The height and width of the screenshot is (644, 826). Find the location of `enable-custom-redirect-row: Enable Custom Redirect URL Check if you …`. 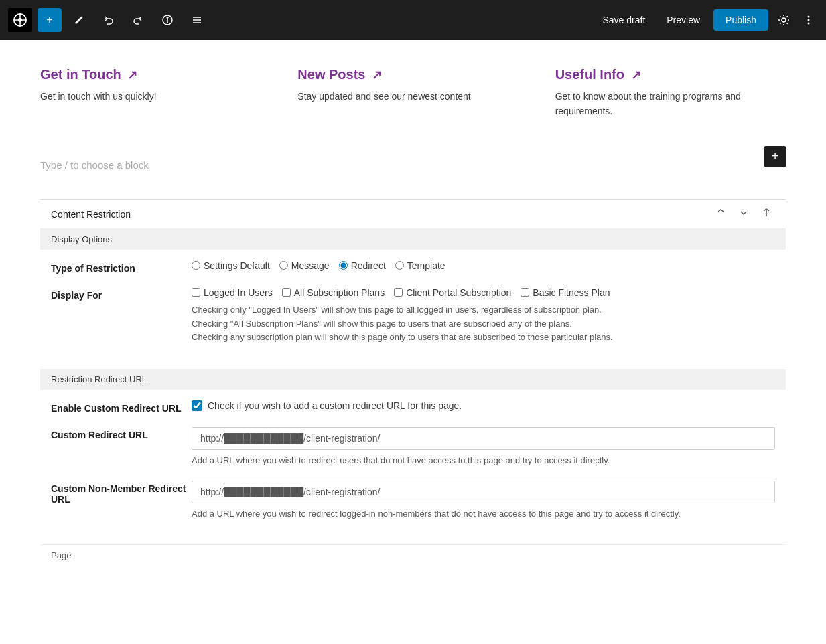

enable-custom-redirect-row: Enable Custom Redirect URL Check if you … is located at coordinates (413, 407).